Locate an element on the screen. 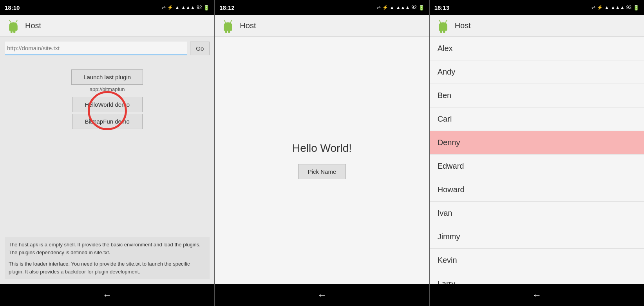 Image resolution: width=644 pixels, height=306 pixels. wifi-icon: ▲ is located at coordinates (177, 7).